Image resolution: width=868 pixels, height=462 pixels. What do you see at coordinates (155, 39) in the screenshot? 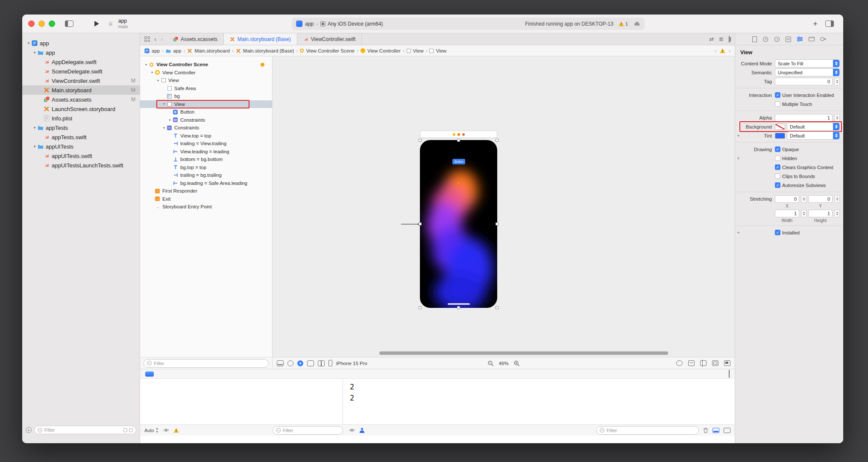
I see `back-button` at bounding box center [155, 39].